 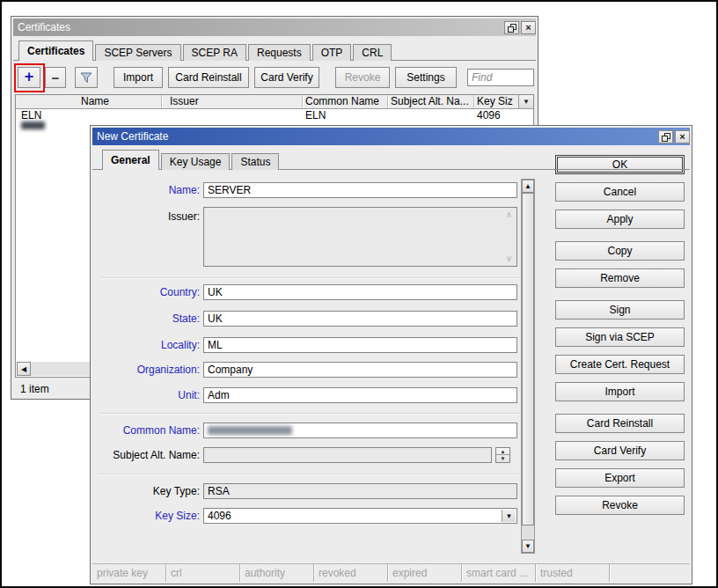 What do you see at coordinates (147, 455) in the screenshot?
I see `subject-alt-name-label: Subject Alt. Name:` at bounding box center [147, 455].